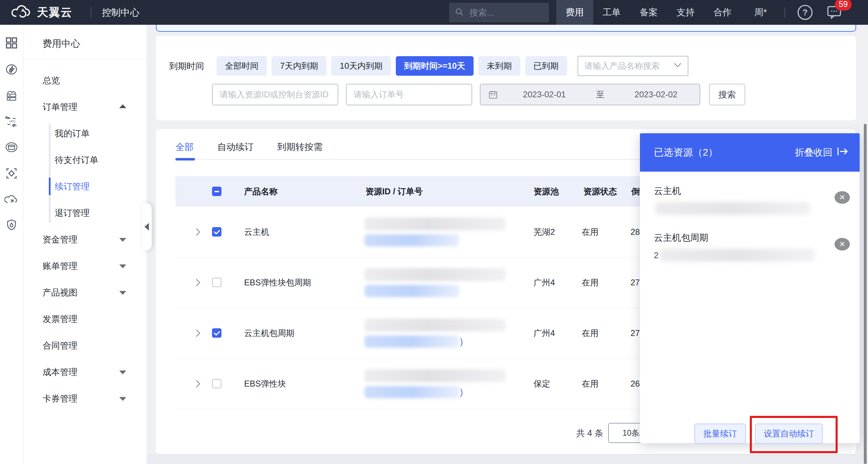 The image size is (868, 464). Describe the element at coordinates (12, 225) in the screenshot. I see `security-shield-icon` at that location.